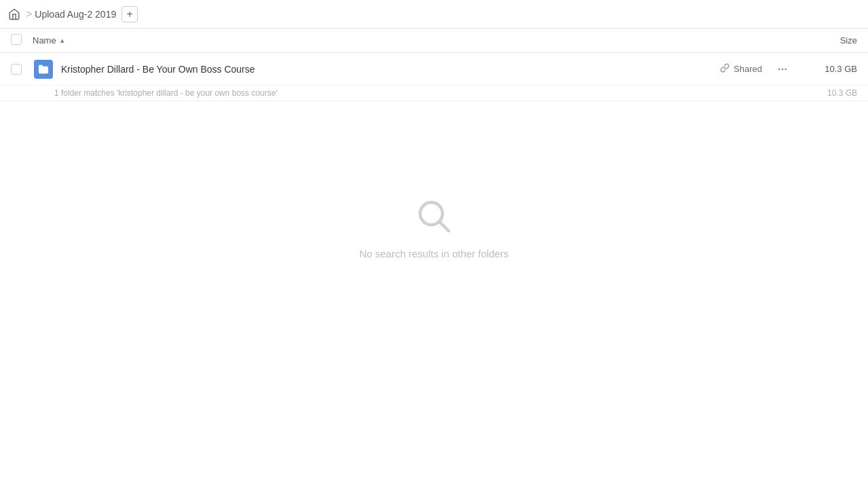 The height and width of the screenshot is (489, 868). What do you see at coordinates (782, 69) in the screenshot?
I see `more-options-button` at bounding box center [782, 69].